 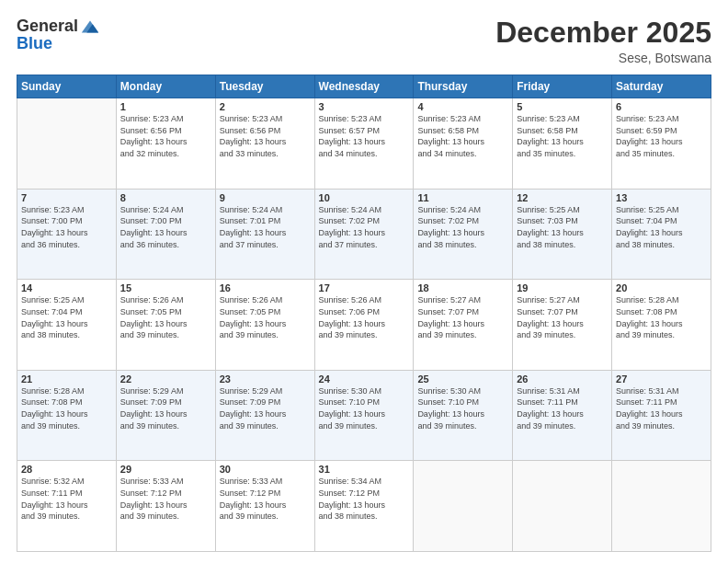 What do you see at coordinates (165, 227) in the screenshot?
I see `day-info: Sunrise: 5:24 AMSunset: 7:00 PMDaylight:…` at bounding box center [165, 227].